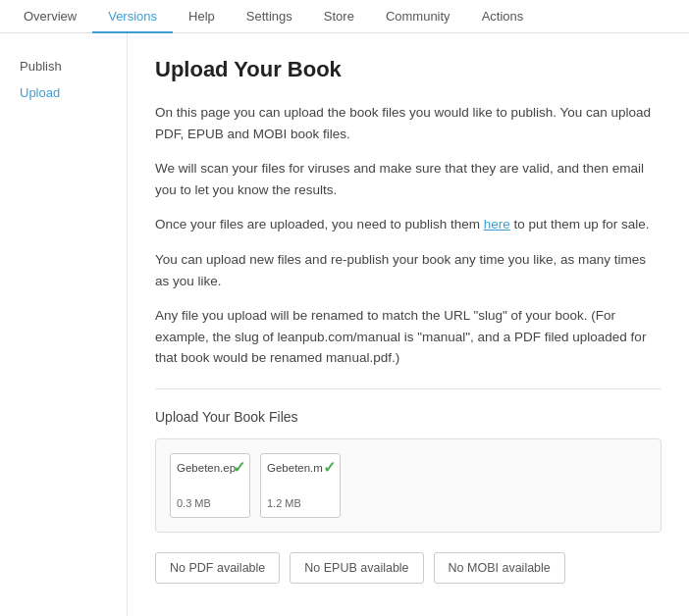 Image resolution: width=689 pixels, height=616 pixels. I want to click on file-card-epub: Gebeten.ep ✓ 0.3 MB, so click(210, 486).